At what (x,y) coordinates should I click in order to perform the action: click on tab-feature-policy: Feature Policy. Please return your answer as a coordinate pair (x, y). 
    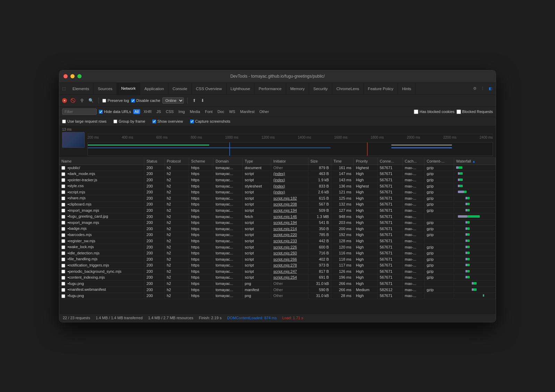
    Looking at the image, I should click on (381, 89).